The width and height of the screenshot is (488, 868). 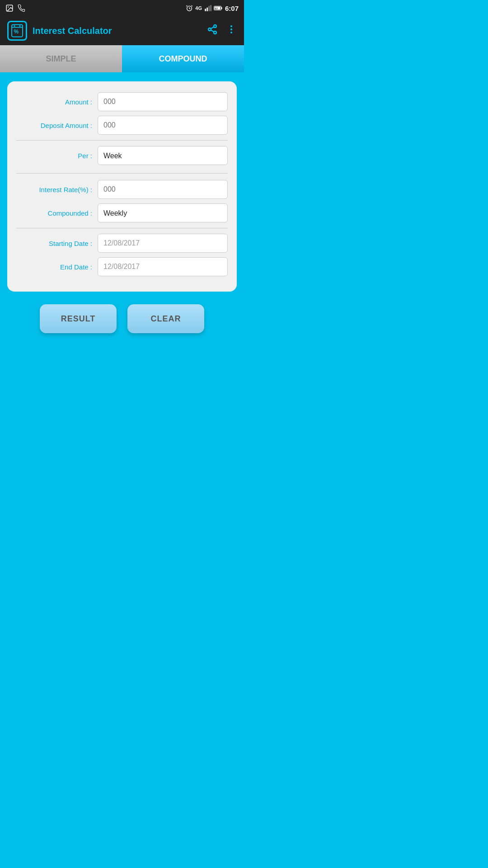 What do you see at coordinates (199, 8) in the screenshot?
I see `network-indicator: 4G` at bounding box center [199, 8].